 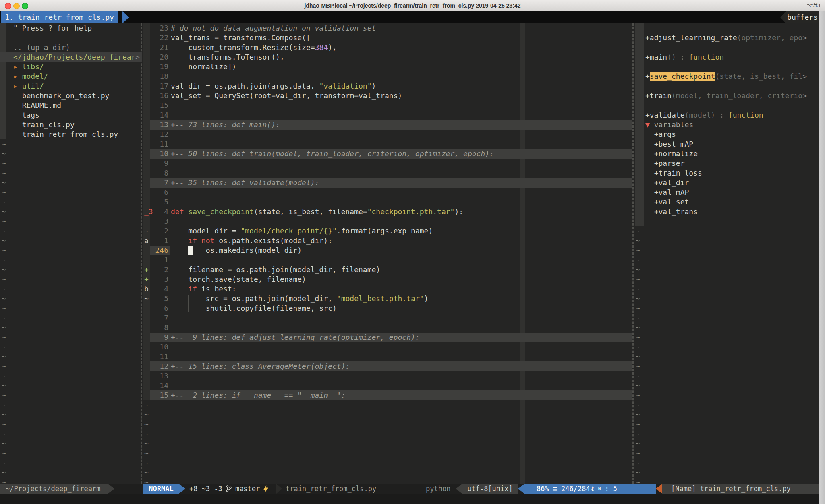 I want to click on code-token: "validation", so click(x=345, y=86).